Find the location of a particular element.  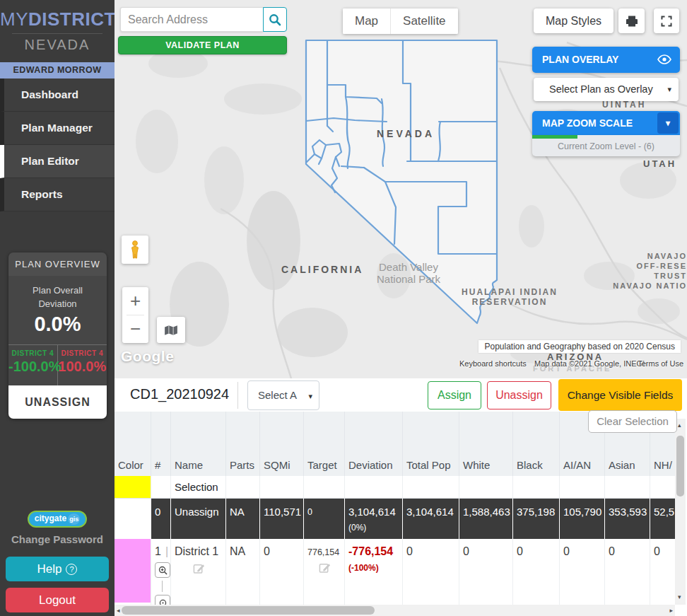

col-header-sqmi: SQMi is located at coordinates (282, 444).